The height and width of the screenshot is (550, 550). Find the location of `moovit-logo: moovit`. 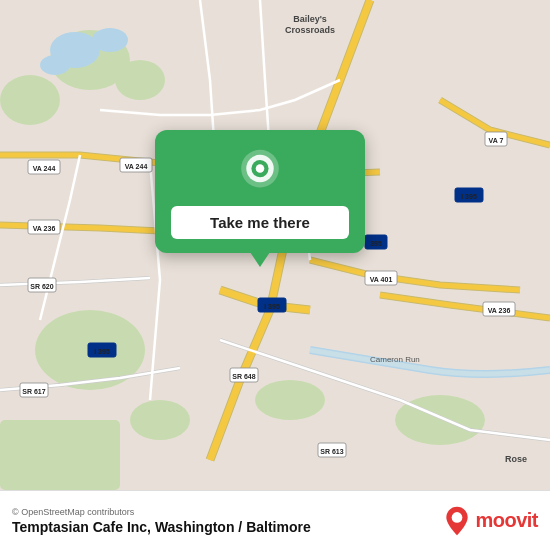

moovit-logo: moovit is located at coordinates (490, 521).